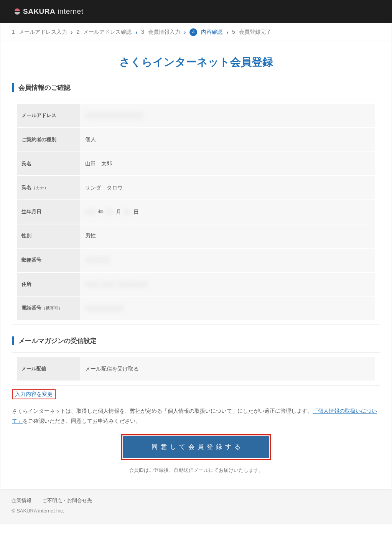  Describe the element at coordinates (196, 447) in the screenshot. I see `agree-register-button: 同意して会員登録する` at that location.